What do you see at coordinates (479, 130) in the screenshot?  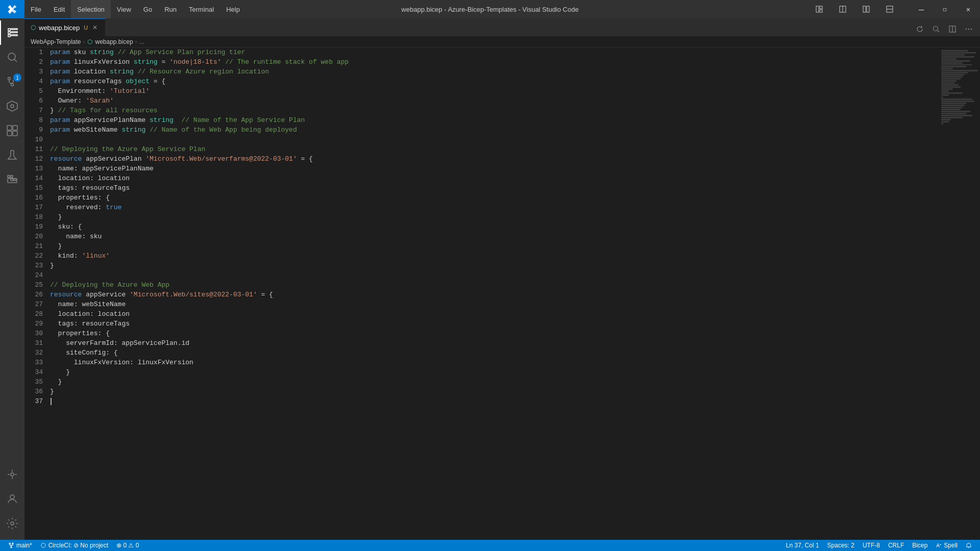 I see `code-line-9: param webSiteName string // Name of the …` at bounding box center [479, 130].